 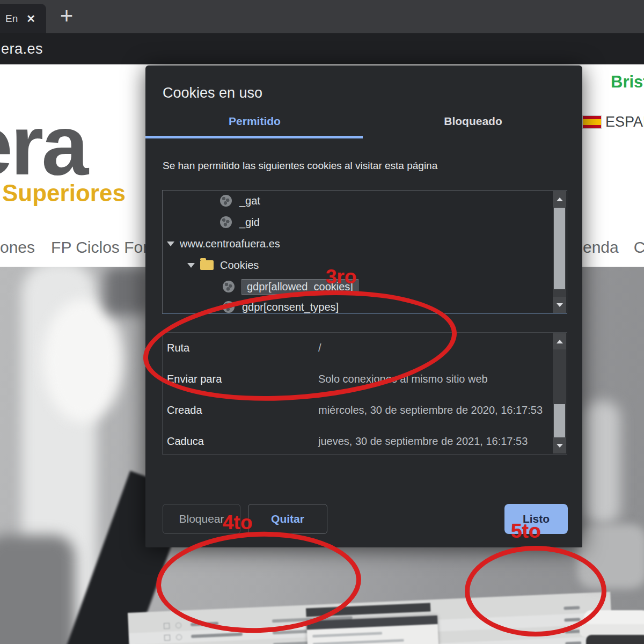 What do you see at coordinates (613, 247) in the screenshot?
I see `site-nav-right: endaCo` at bounding box center [613, 247].